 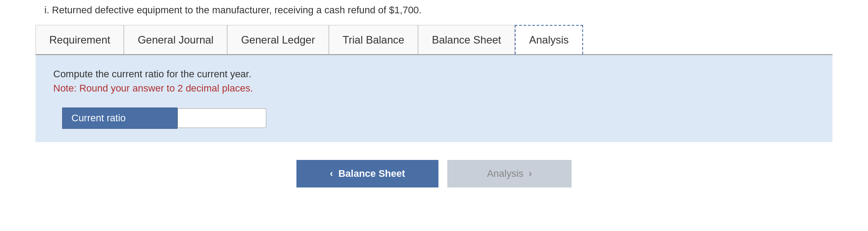 I want to click on next-button: Analysis ›, so click(x=509, y=174).